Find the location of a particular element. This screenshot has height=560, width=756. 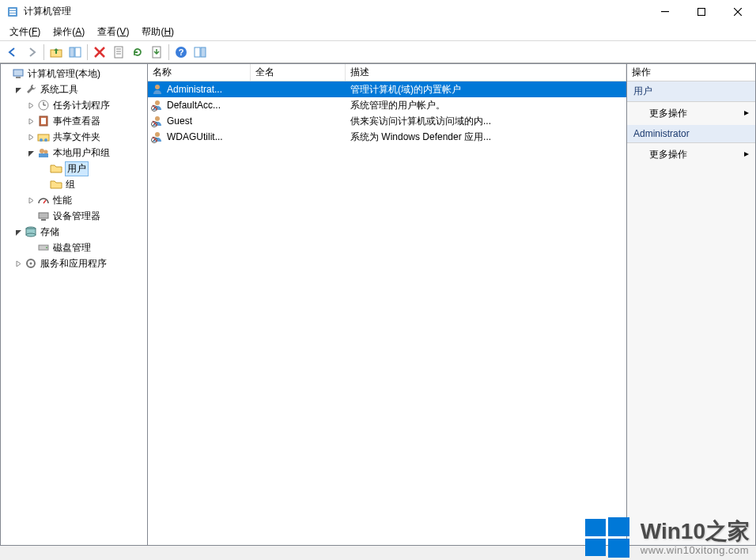

console-tree: 计算机管理(本地) 系统工具 任务计划程序 事件查看器 is located at coordinates (74, 168).